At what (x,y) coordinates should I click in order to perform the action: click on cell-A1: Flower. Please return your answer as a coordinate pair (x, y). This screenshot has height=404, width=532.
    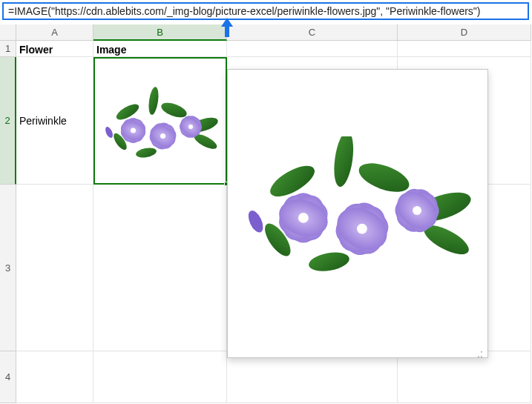
    Looking at the image, I should click on (55, 49).